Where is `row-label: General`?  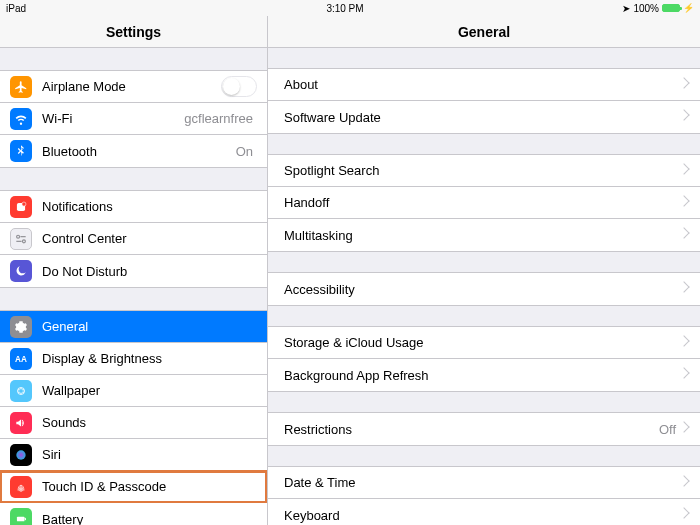
row-label: General is located at coordinates (150, 326).